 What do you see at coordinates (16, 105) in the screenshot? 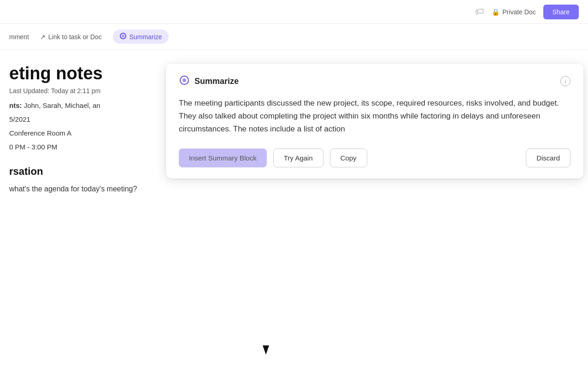
I see `attendees-label: nts:` at bounding box center [16, 105].